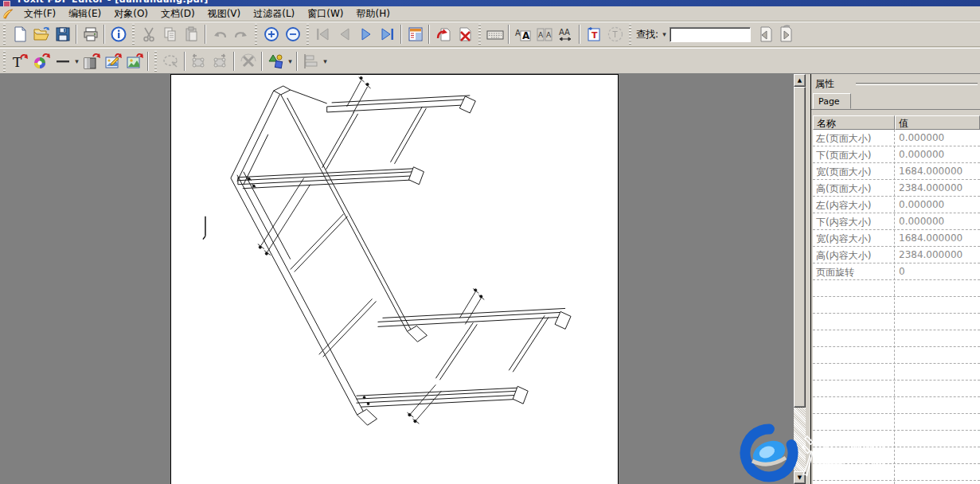  Describe the element at coordinates (366, 35) in the screenshot. I see `next-page-button` at that location.